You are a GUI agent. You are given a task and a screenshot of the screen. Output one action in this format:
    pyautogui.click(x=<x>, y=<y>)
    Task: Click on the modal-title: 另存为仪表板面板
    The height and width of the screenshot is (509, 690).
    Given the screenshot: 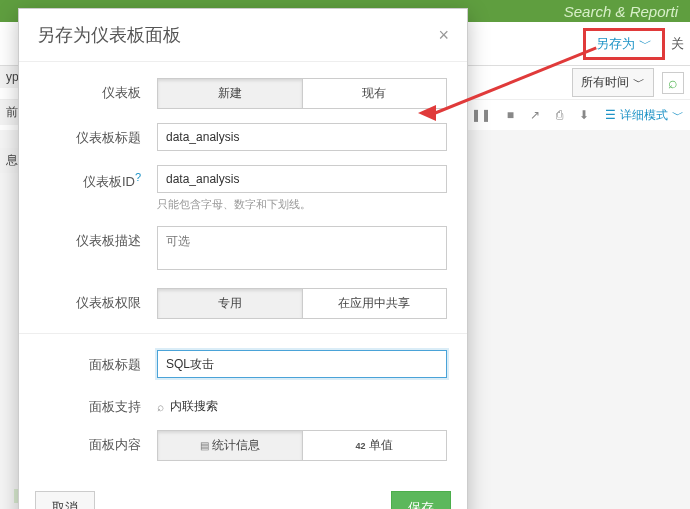 What is the action you would take?
    pyautogui.click(x=109, y=35)
    